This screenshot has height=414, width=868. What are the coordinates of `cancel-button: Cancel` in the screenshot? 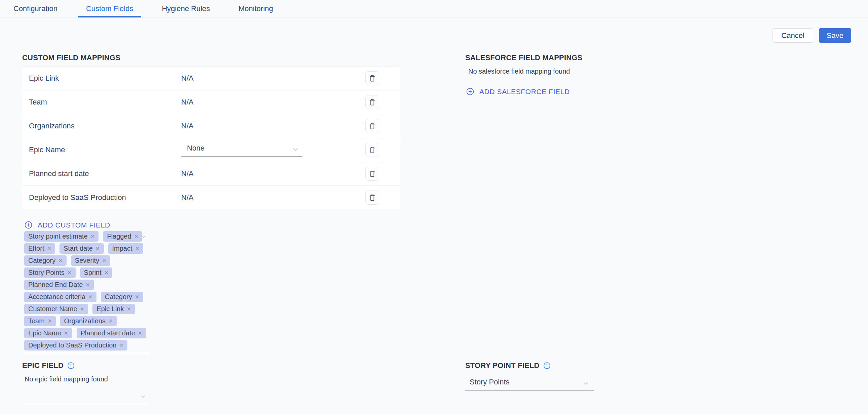 It's located at (793, 36).